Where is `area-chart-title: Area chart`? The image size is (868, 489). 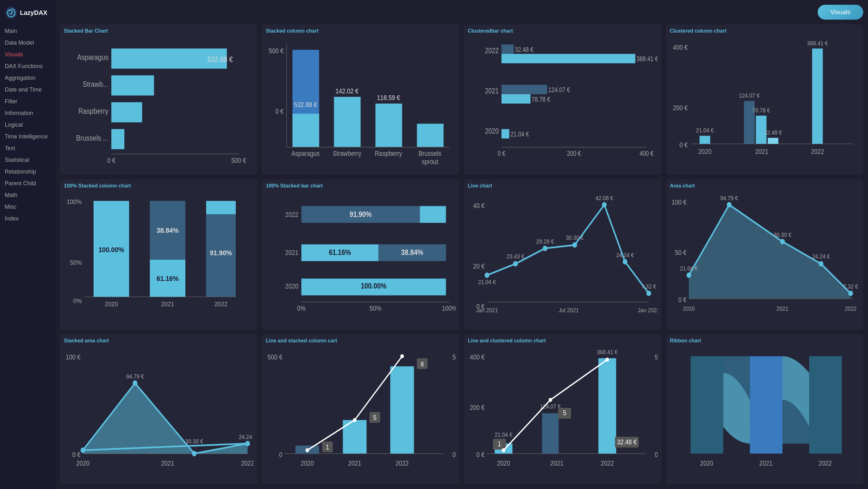 area-chart-title: Area chart is located at coordinates (765, 186).